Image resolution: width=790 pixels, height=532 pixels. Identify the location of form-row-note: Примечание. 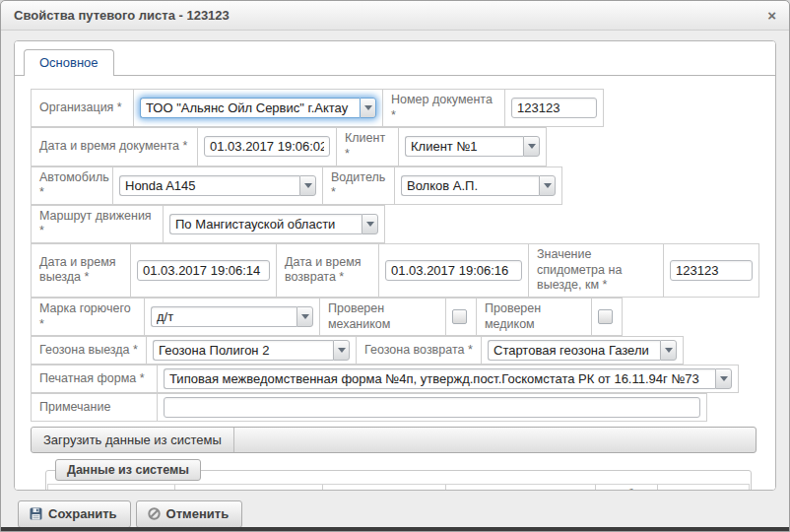
(368, 408).